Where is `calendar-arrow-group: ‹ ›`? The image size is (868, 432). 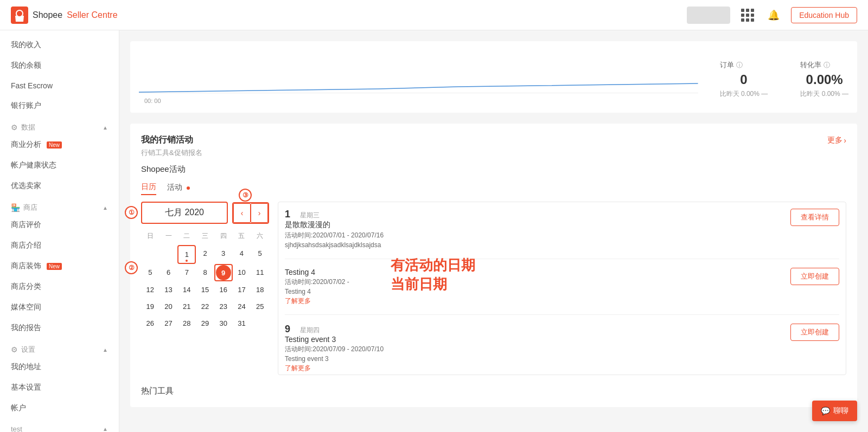
calendar-arrow-group: ‹ › is located at coordinates (251, 213).